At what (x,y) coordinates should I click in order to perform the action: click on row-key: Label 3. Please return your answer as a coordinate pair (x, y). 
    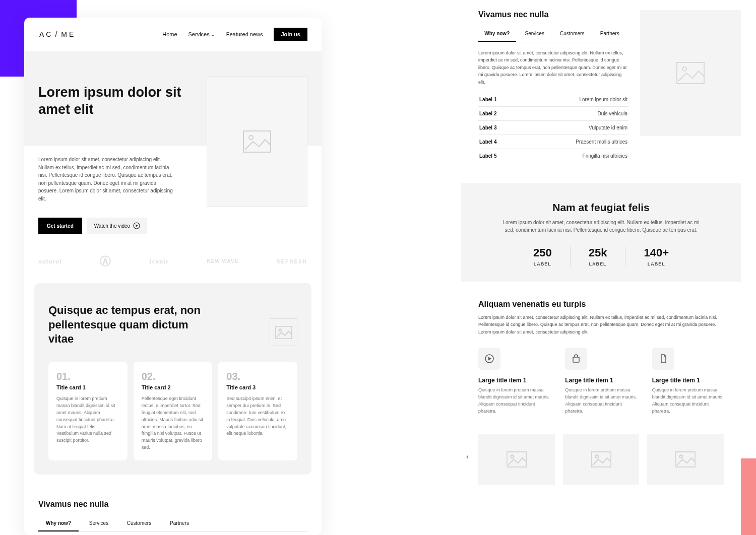
    Looking at the image, I should click on (498, 127).